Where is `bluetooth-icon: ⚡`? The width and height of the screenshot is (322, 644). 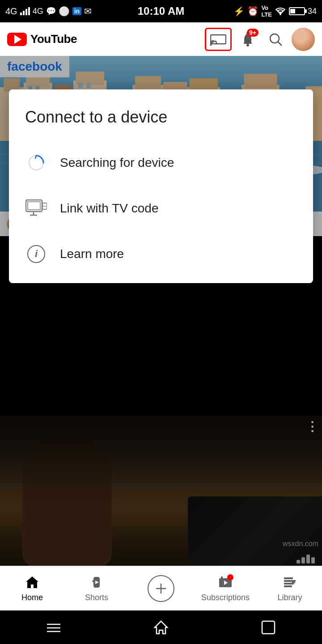
bluetooth-icon: ⚡ is located at coordinates (239, 11).